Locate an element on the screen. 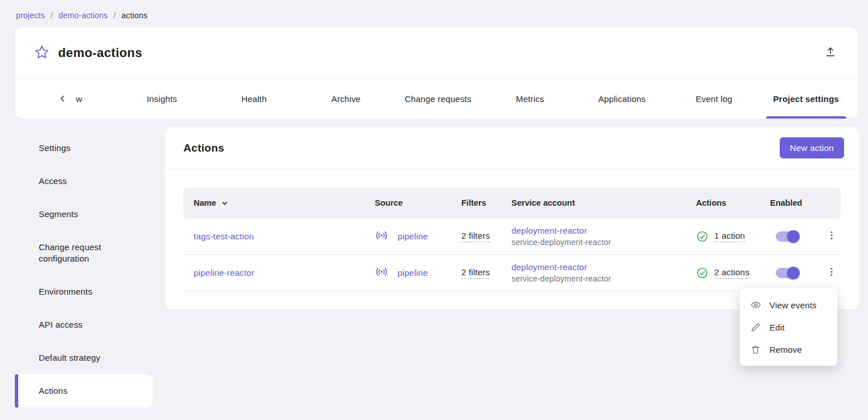 The image size is (868, 420). sidebar-item-change-request-configuration: Change request configuration is located at coordinates (84, 253).